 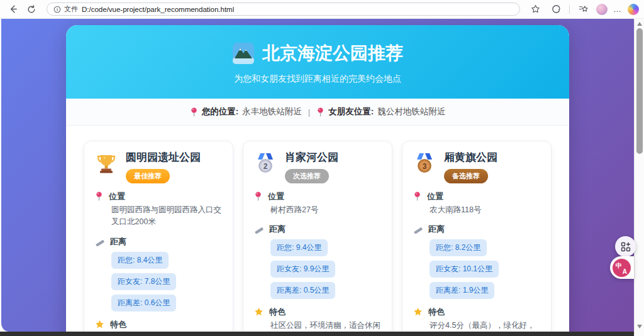 What do you see at coordinates (477, 261) in the screenshot?
I see `distance-section: 距离 距您: 8.2公里 距女友: 10.1公里 距离差: 1.9公里` at bounding box center [477, 261].